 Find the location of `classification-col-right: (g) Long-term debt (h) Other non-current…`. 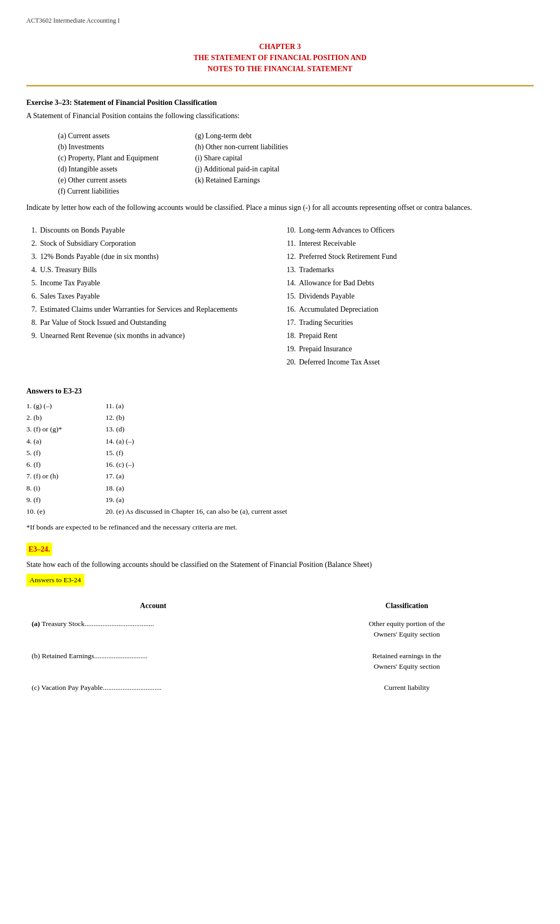

classification-col-right: (g) Long-term debt (h) Other non-current… is located at coordinates (364, 163).